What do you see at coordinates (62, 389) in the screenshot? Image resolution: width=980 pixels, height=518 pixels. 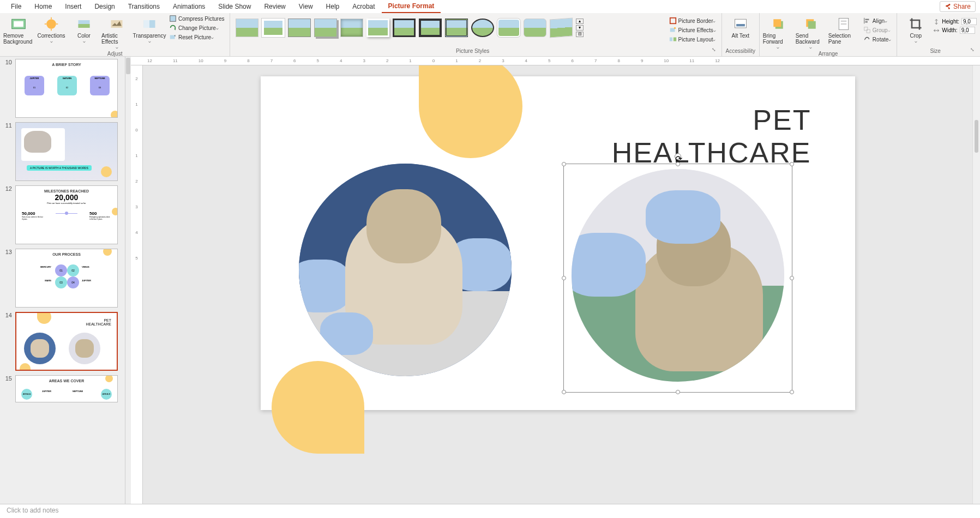 I see `thumb-row-15: 15 AREAS WE COVER AREA A JUPITER NEPTUNE…` at bounding box center [62, 389].